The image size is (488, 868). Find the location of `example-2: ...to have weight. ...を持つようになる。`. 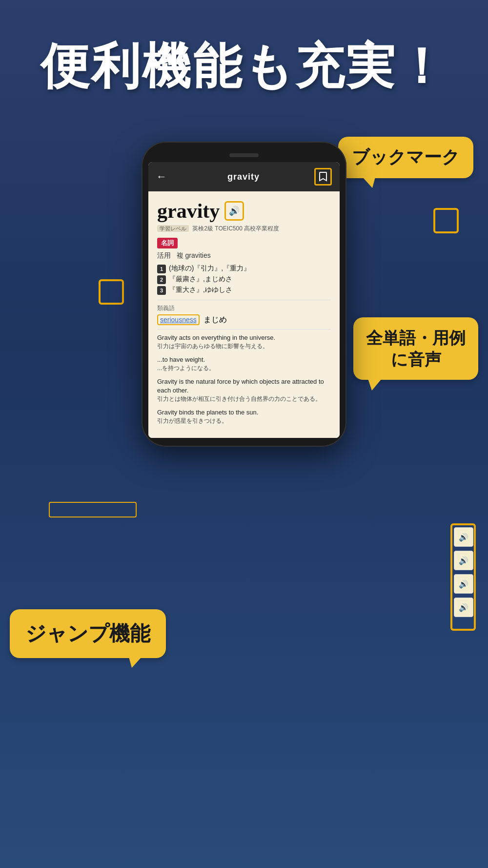

example-2: ...to have weight. ...を持つようになる。 is located at coordinates (244, 364).